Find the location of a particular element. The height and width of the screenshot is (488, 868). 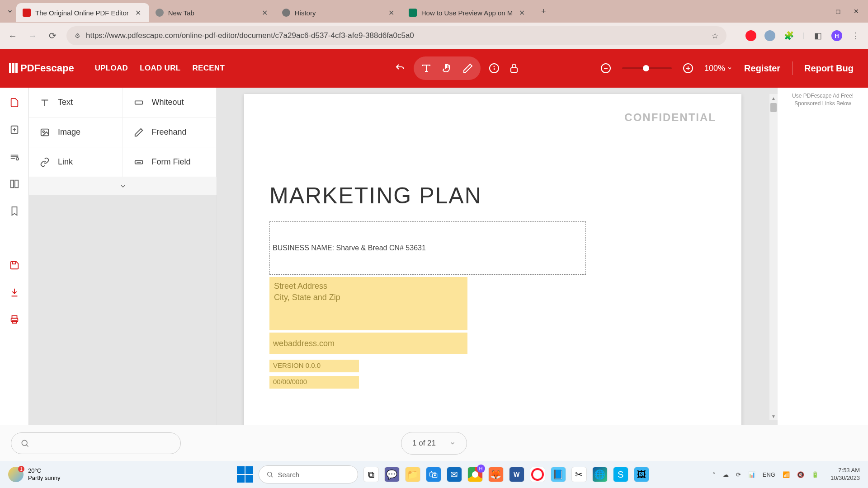

security-icon: ⟳ is located at coordinates (739, 474).